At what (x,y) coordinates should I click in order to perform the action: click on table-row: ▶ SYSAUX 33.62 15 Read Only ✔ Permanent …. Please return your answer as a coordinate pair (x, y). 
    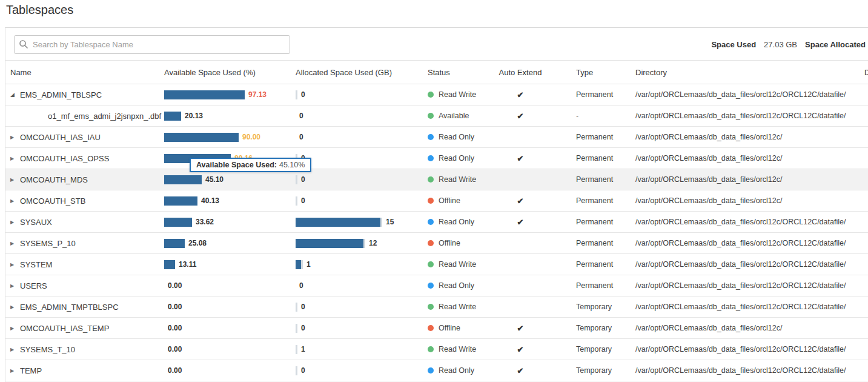
    Looking at the image, I should click on (437, 222).